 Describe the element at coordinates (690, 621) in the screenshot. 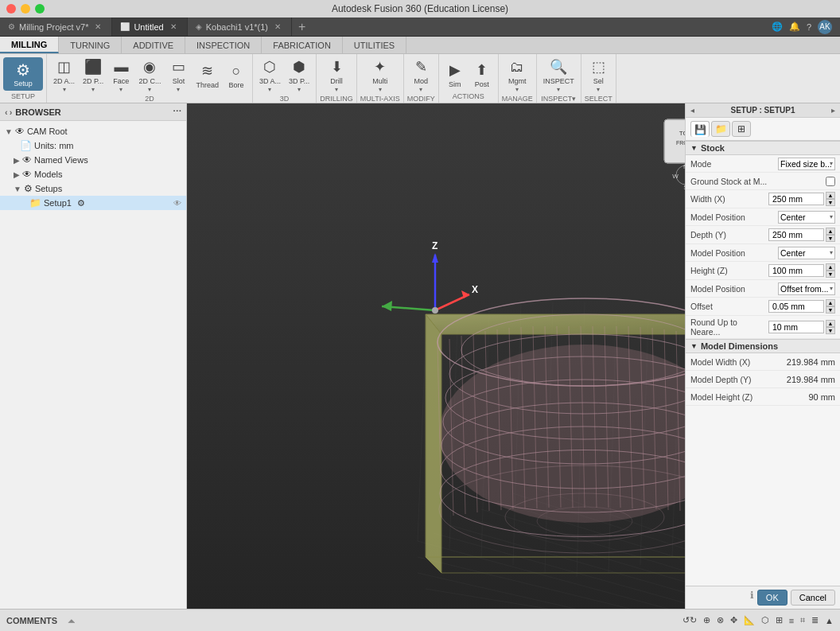

I see `tool-undo-redo: ↺↻` at that location.